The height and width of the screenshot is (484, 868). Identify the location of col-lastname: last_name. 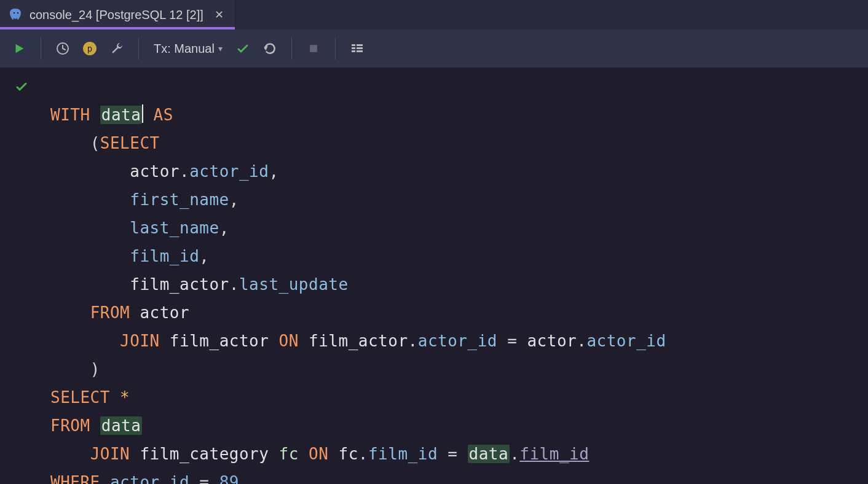
(175, 228).